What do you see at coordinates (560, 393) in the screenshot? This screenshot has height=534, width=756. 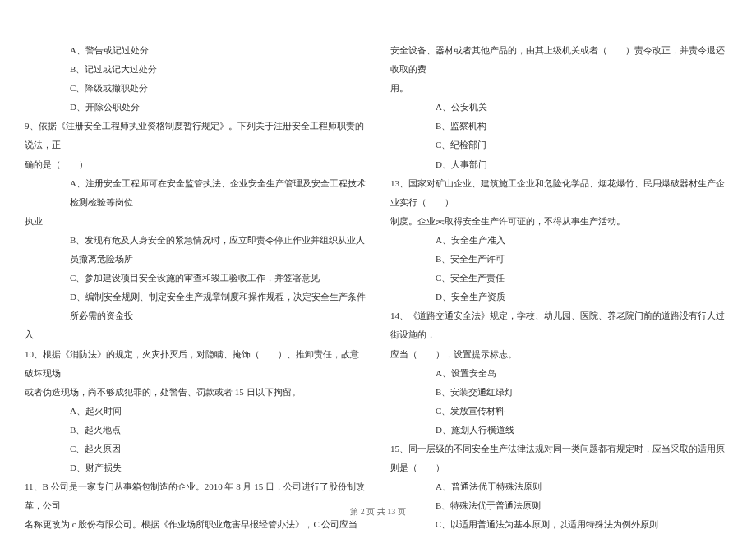 I see `q14-option-b: B、安装交通红绿灯` at bounding box center [560, 393].